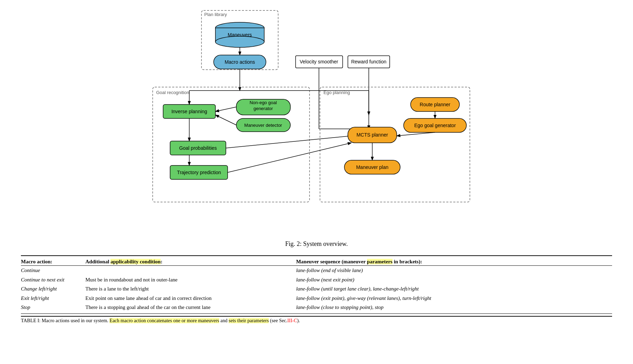 The height and width of the screenshot is (364, 633). What do you see at coordinates (372, 135) in the screenshot?
I see `mcts-planner-label: MCTS planner` at bounding box center [372, 135].